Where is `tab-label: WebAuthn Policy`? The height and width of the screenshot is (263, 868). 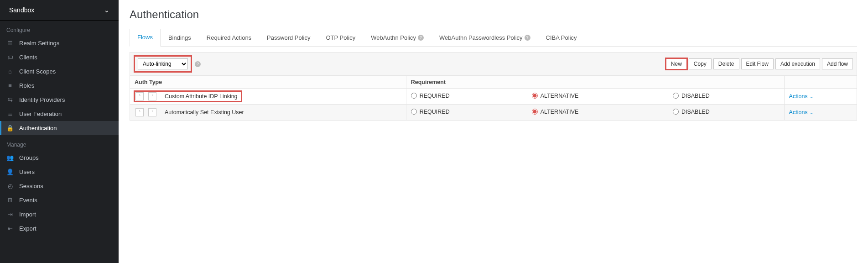 tab-label: WebAuthn Policy is located at coordinates (393, 37).